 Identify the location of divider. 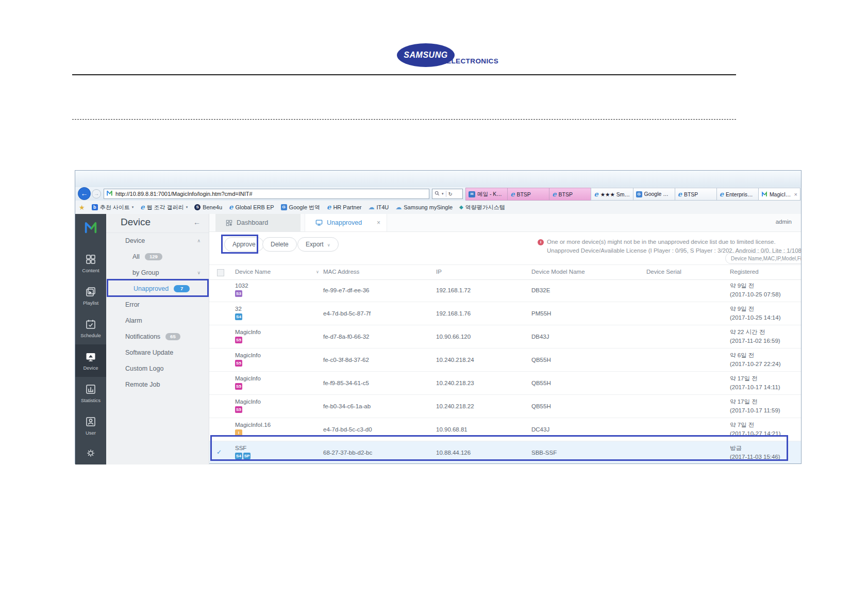
(446, 194).